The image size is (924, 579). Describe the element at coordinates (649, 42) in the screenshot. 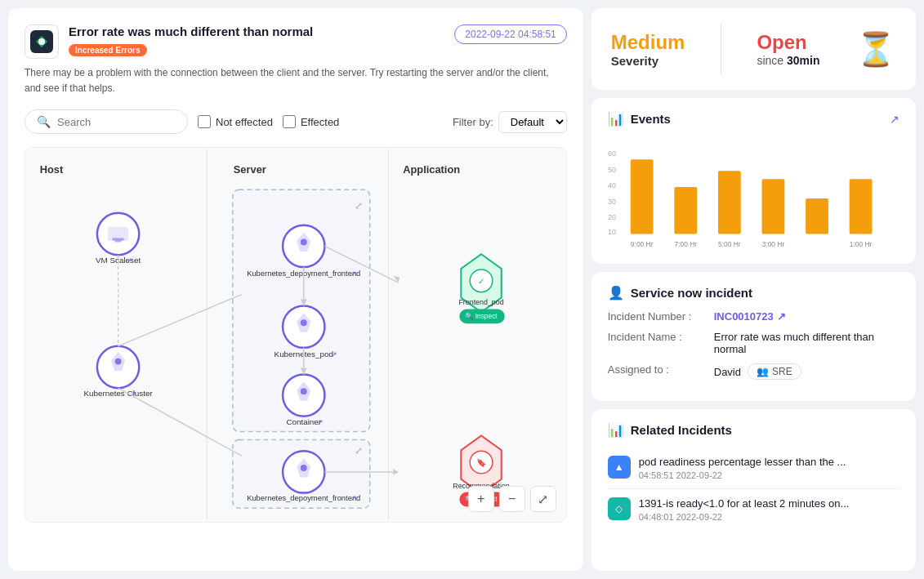

I see `severity-level: Medium` at that location.